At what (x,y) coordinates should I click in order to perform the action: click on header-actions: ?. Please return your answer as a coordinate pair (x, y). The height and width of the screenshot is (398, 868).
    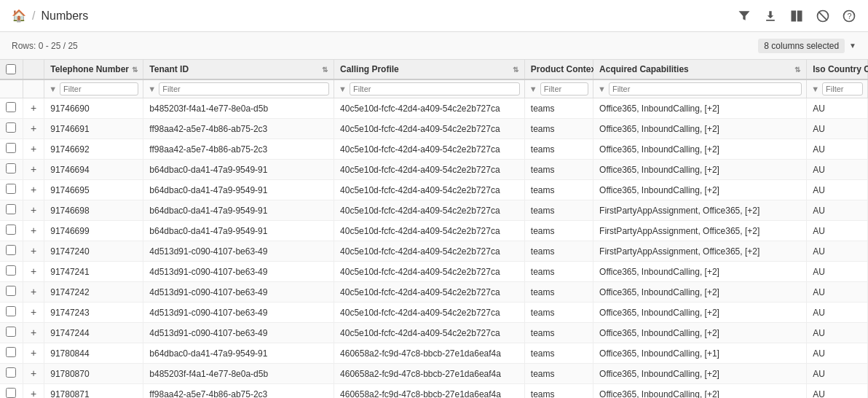
    Looking at the image, I should click on (797, 16).